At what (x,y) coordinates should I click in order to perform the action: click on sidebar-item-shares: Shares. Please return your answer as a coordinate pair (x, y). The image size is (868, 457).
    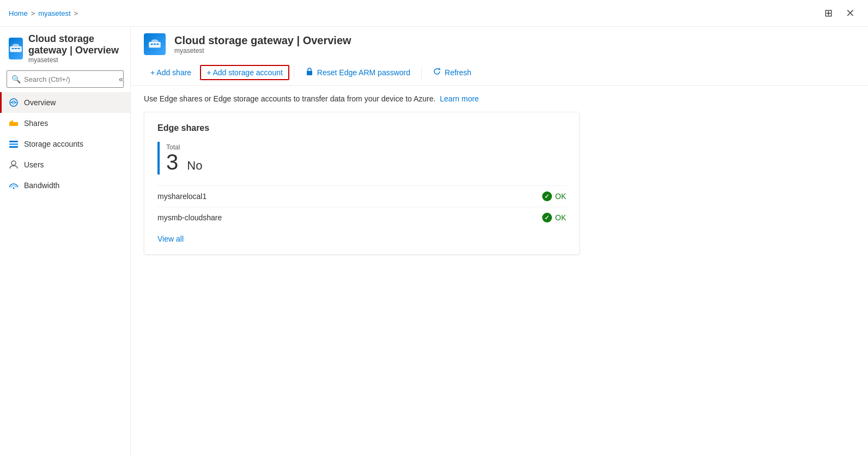
    Looking at the image, I should click on (65, 123).